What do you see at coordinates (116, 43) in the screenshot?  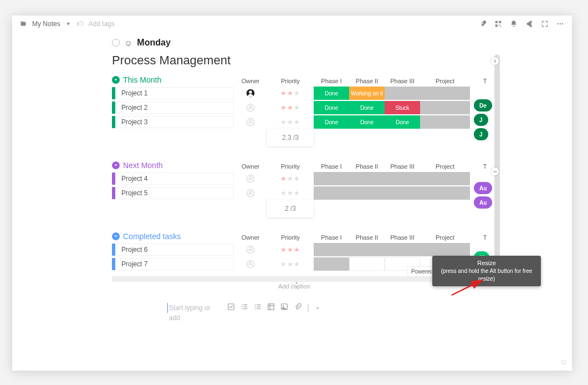 I see `embed-status-icon` at bounding box center [116, 43].